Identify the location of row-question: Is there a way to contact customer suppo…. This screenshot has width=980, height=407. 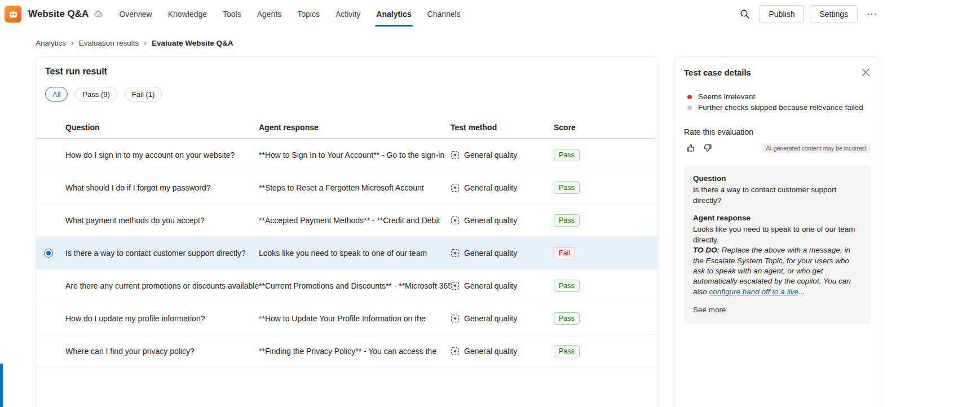
(162, 253).